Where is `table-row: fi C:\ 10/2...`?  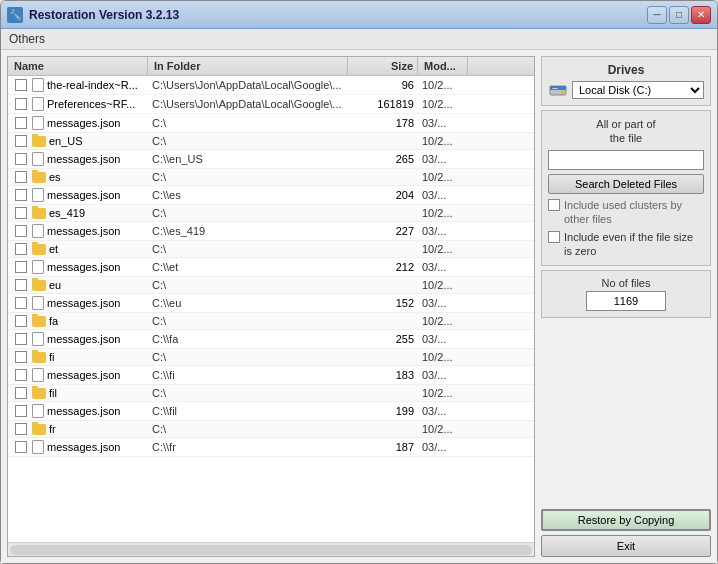 table-row: fi C:\ 10/2... is located at coordinates (271, 358).